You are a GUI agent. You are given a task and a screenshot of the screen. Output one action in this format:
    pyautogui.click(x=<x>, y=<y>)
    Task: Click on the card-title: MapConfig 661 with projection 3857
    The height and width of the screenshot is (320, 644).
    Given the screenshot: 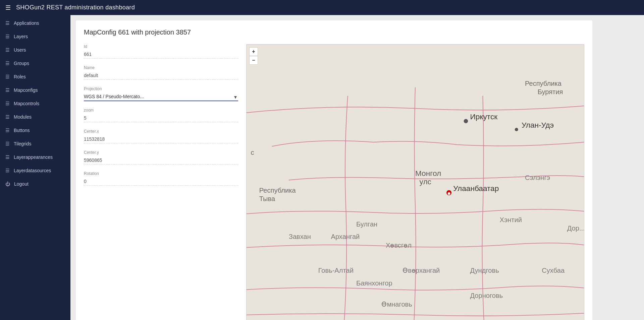 What is the action you would take?
    pyautogui.click(x=334, y=32)
    